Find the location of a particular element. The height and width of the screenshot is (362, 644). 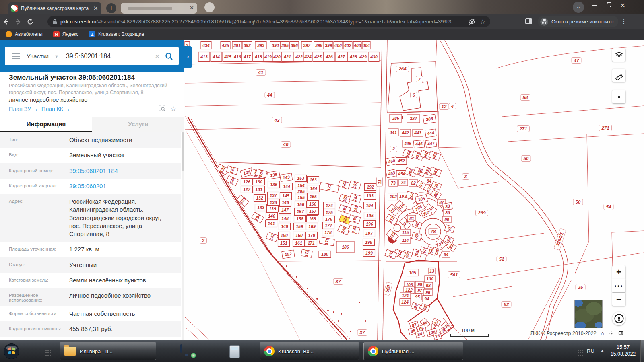

parcel-cell: 447 is located at coordinates (431, 143).